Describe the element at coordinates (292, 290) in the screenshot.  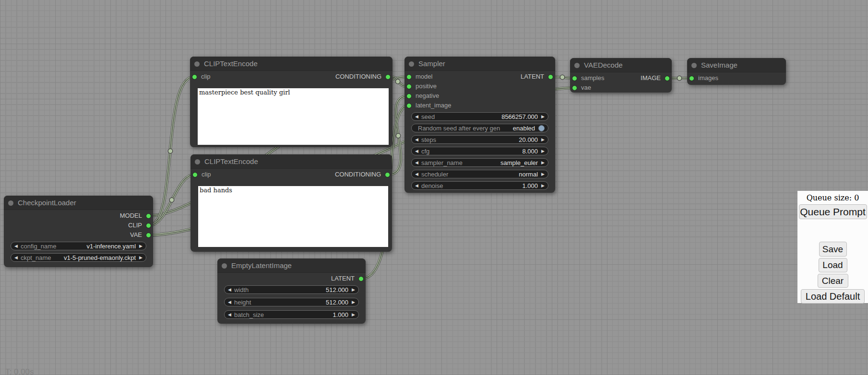
I see `widget-width: ◀ width 512.000 ▶` at that location.